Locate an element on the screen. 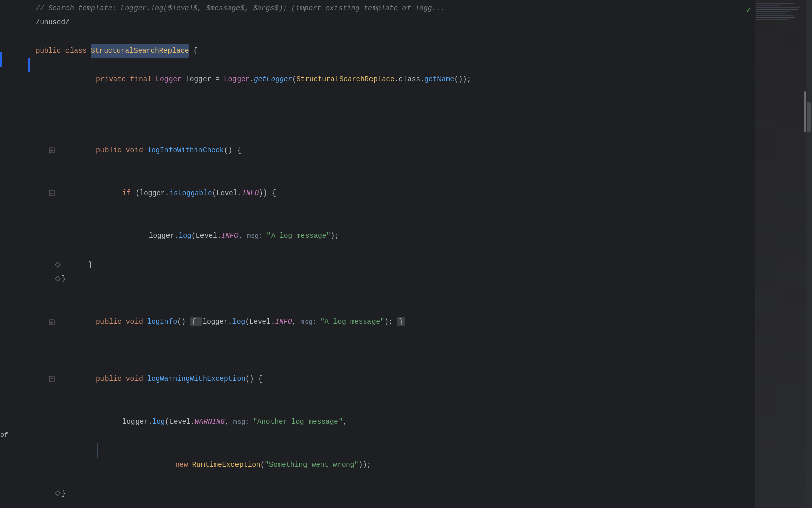 Image resolution: width=812 pixels, height=508 pixels. level-info: INFO is located at coordinates (250, 193).